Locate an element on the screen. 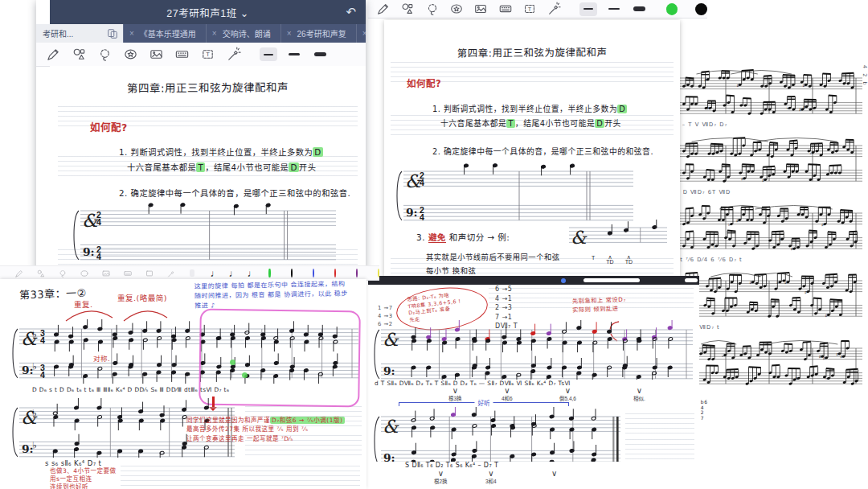  tab-label: 交响诗、朗诵 is located at coordinates (252, 34).